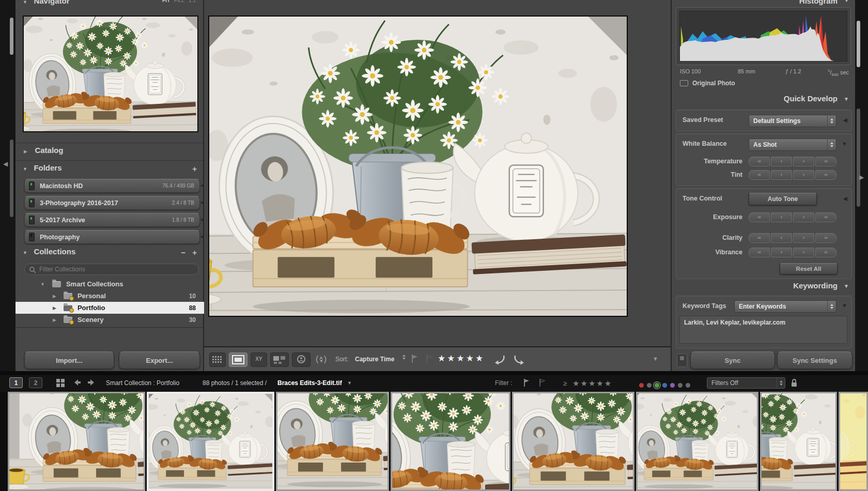 The width and height of the screenshot is (868, 491). Describe the element at coordinates (793, 121) in the screenshot. I see `saved-preset-dropdown: Default Settings` at that location.